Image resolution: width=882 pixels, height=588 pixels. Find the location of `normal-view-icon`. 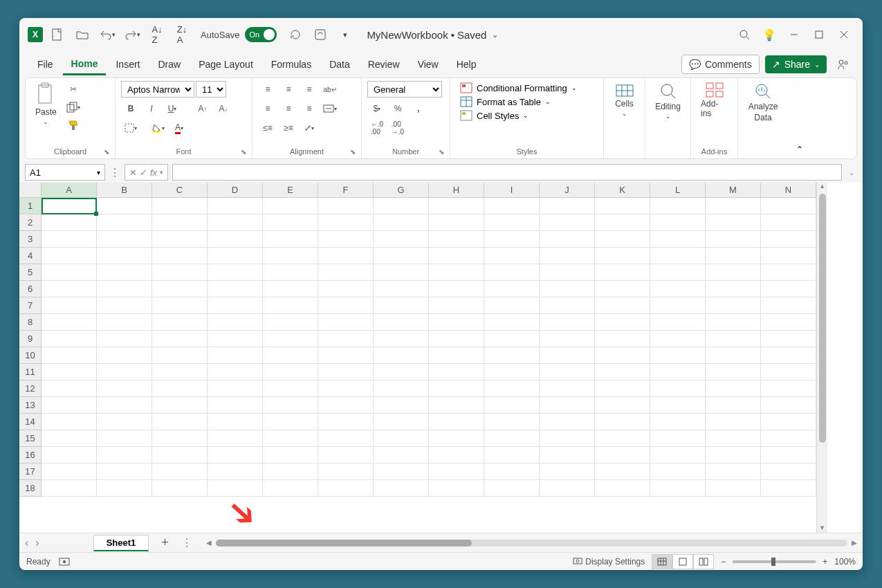

normal-view-icon is located at coordinates (662, 562).